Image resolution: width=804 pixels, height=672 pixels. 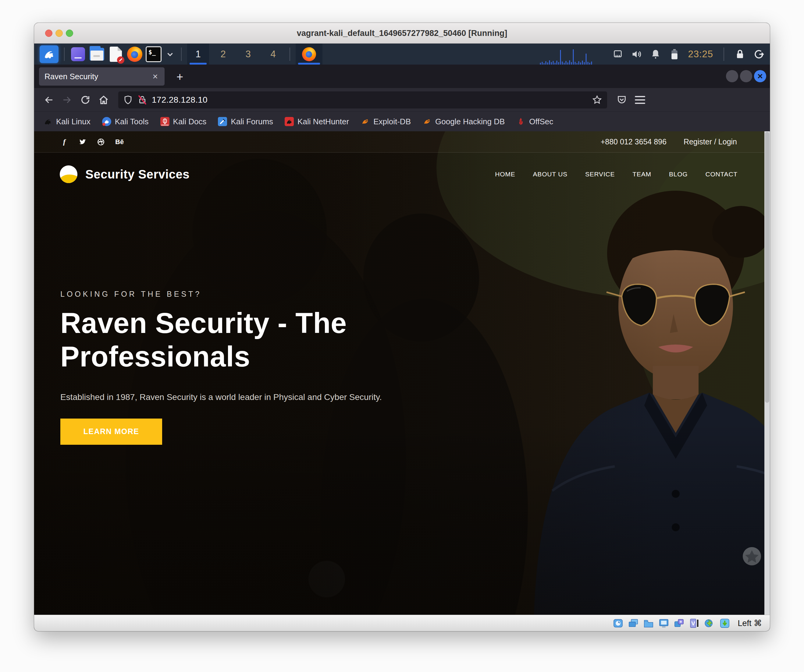 What do you see at coordinates (107, 122) in the screenshot?
I see `kali-tools-icon` at bounding box center [107, 122].